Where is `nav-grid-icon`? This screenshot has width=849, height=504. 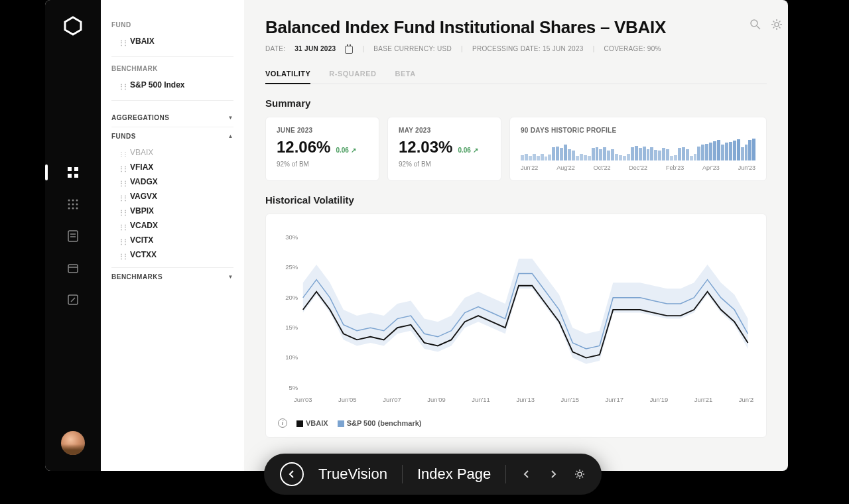
nav-grid-icon is located at coordinates (73, 204).